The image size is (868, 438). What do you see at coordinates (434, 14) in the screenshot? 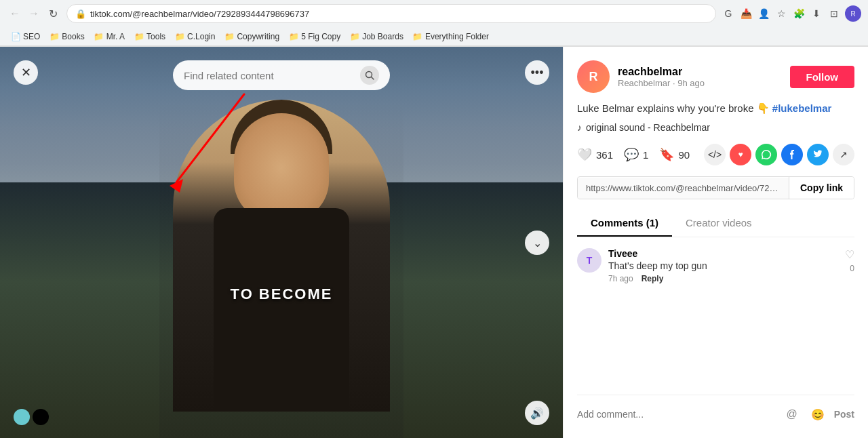
I see `browser-toolbar: ← → ↻ 🔒 G 📥 👤 ☆ 🧩 ⬇ ⊡ R` at bounding box center [434, 14].